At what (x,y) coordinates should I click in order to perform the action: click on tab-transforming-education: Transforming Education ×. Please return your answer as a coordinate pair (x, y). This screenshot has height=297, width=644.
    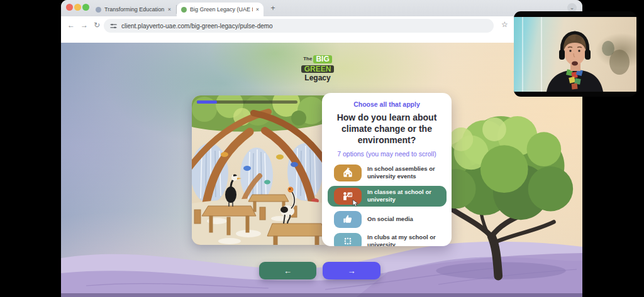
    Looking at the image, I should click on (133, 9).